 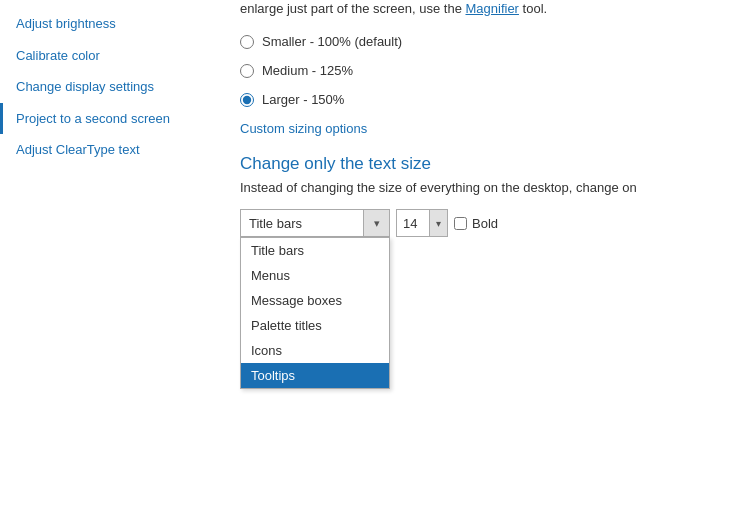 What do you see at coordinates (438, 223) in the screenshot?
I see `size-dropdown-arrow: ▾` at bounding box center [438, 223].